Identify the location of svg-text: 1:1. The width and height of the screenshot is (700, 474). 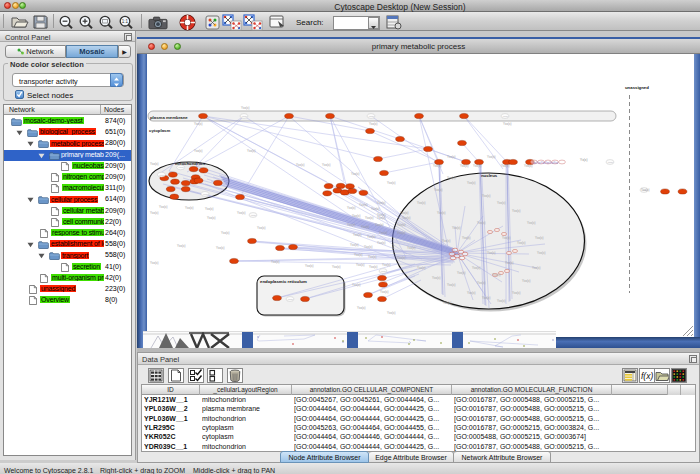
(126, 22).